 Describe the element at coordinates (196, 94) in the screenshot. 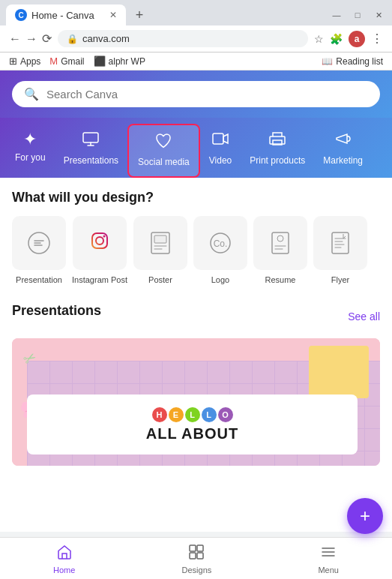

I see `search-bar: 🔍` at that location.